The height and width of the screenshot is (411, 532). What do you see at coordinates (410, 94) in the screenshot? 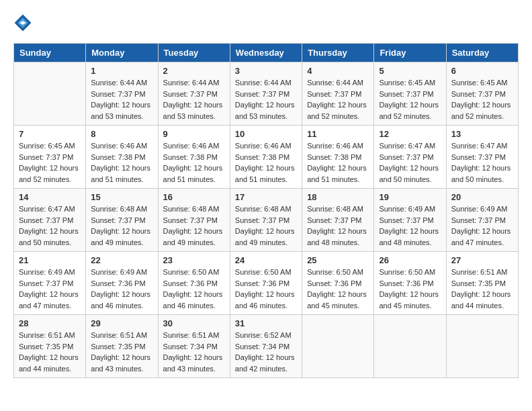
I see `calendar-cell: 5Sunrise: 6:45 AMSunset: 7:37 PMDaylight…` at bounding box center [410, 94].